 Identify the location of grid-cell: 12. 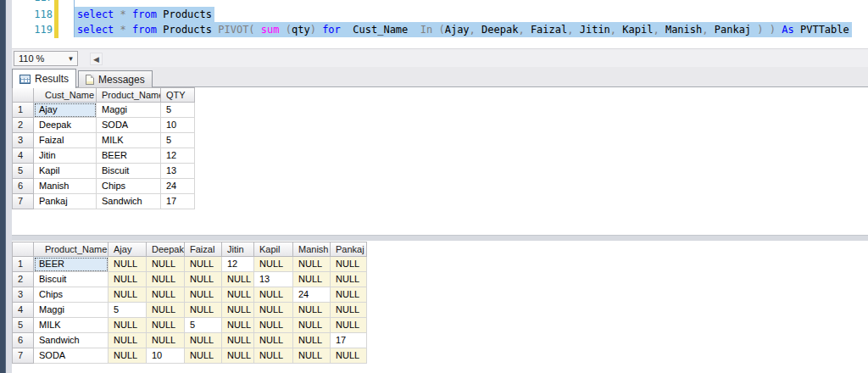
(178, 156).